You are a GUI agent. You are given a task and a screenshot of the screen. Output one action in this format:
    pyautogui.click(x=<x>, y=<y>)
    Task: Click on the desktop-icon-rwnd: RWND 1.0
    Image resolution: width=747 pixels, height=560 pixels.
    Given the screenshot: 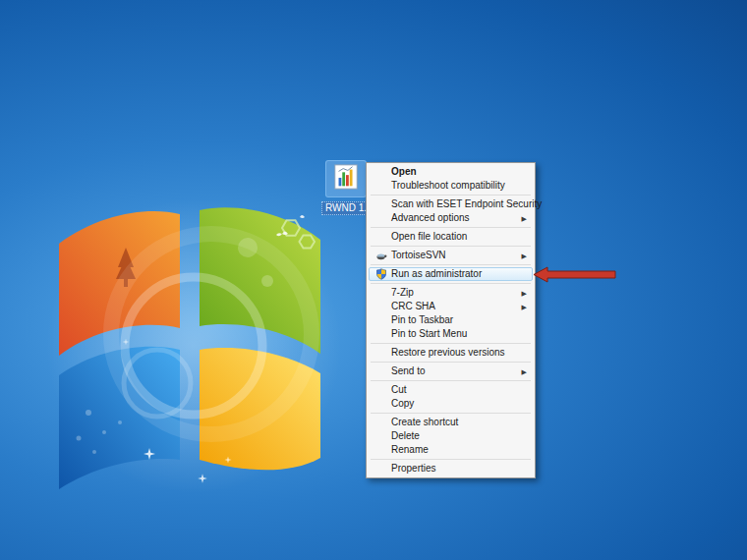 What is the action you would take?
    pyautogui.click(x=346, y=188)
    